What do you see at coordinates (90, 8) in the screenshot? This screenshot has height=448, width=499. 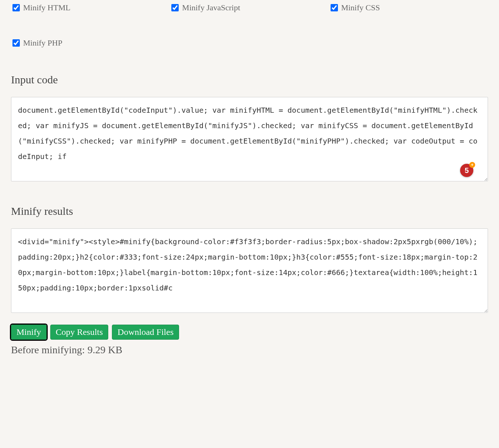 I see `option-minify-html: Minify HTML` at bounding box center [90, 8].